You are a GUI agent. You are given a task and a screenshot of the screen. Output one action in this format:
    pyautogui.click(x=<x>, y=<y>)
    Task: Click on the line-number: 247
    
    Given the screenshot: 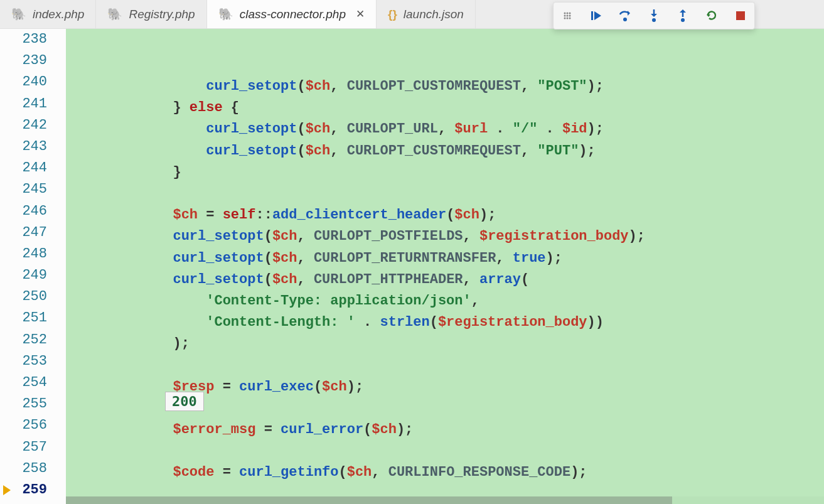 What is the action you would take?
    pyautogui.click(x=33, y=233)
    